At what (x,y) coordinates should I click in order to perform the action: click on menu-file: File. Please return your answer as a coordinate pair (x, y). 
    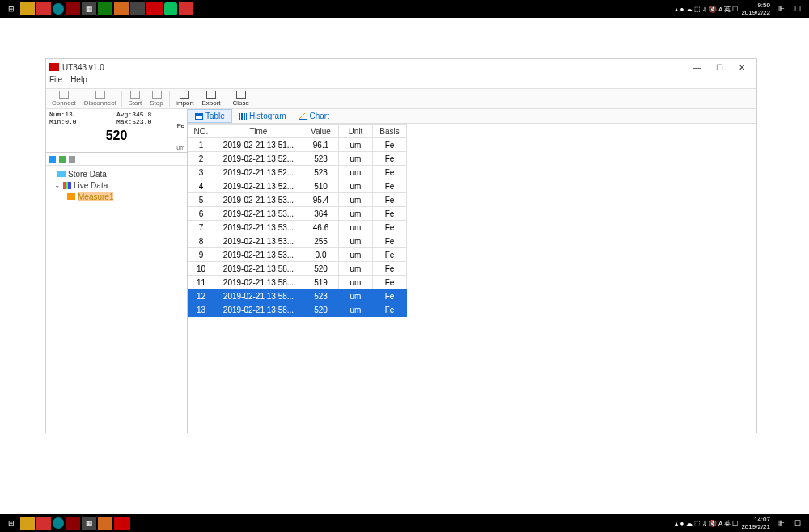
    Looking at the image, I should click on (56, 82).